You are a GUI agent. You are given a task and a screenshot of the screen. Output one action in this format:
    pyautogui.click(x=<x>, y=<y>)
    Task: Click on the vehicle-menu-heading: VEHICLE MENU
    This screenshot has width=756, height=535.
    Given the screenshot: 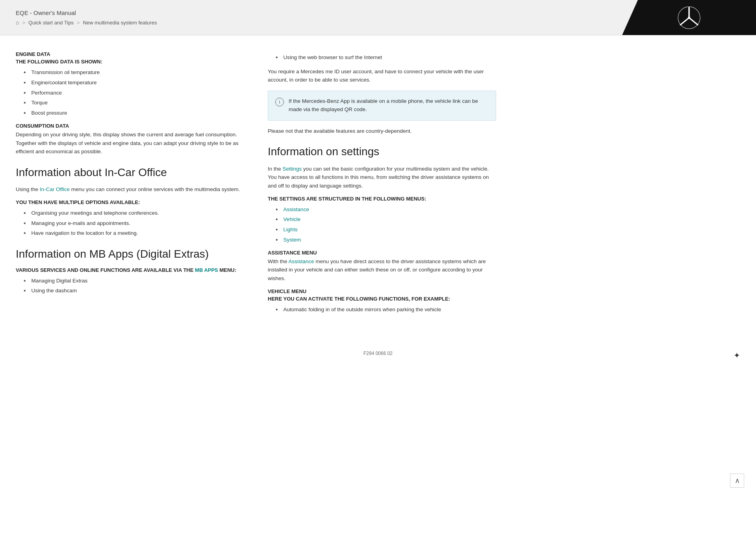 What is the action you would take?
    pyautogui.click(x=382, y=292)
    